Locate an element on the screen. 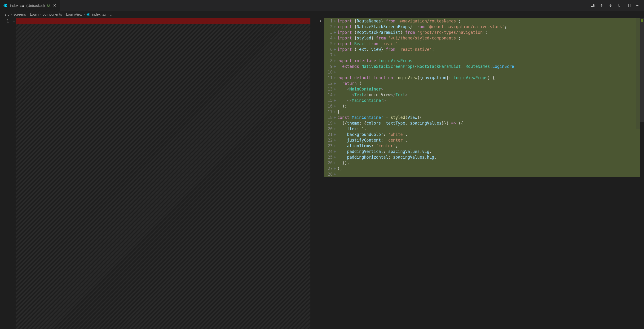  line-number: 8 is located at coordinates (328, 61).